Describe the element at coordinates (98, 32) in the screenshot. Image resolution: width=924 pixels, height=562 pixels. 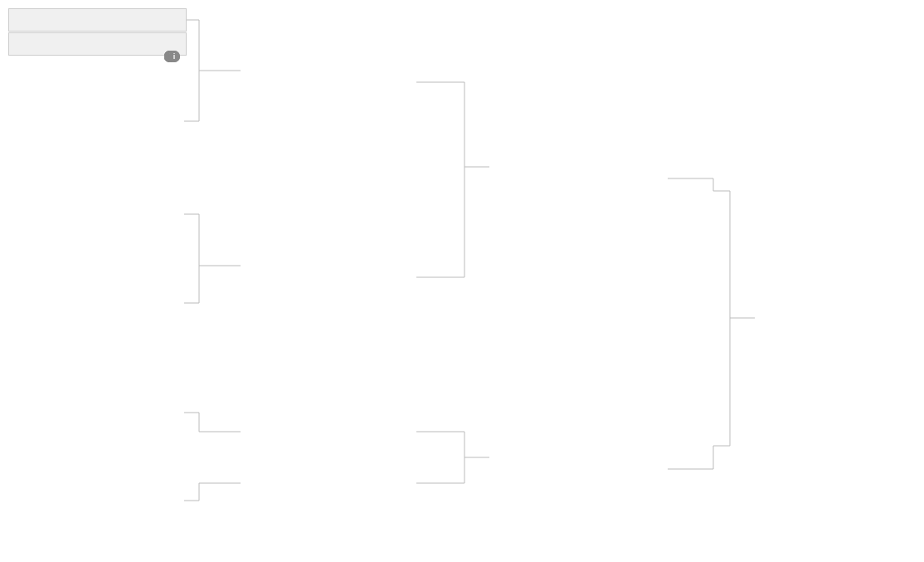
I see `lb-final` at that location.